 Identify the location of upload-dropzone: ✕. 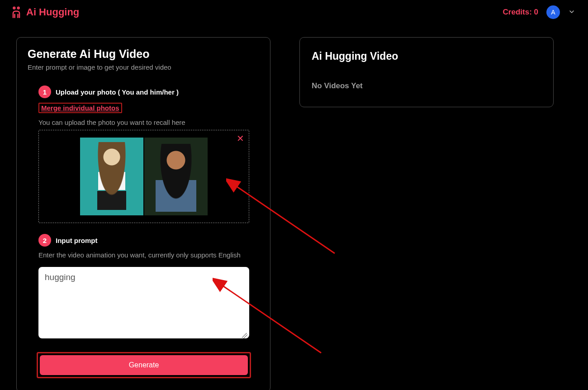
(144, 176).